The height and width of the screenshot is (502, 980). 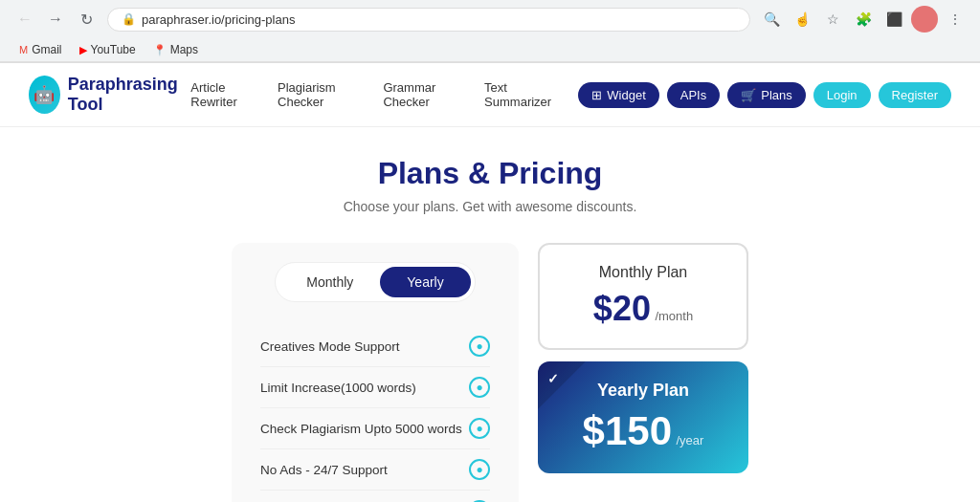 What do you see at coordinates (107, 50) in the screenshot?
I see `bookmark-youtube: ▶ YouTube` at bounding box center [107, 50].